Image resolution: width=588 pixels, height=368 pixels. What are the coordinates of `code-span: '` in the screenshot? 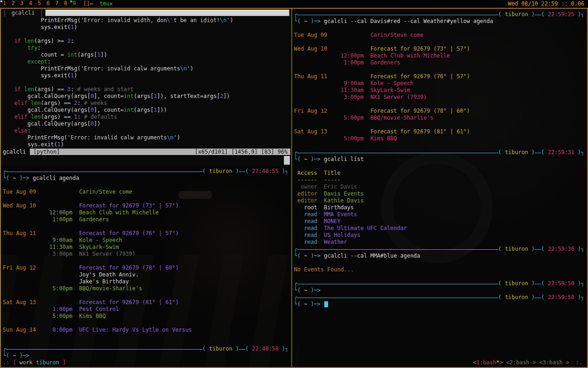 It's located at (175, 138).